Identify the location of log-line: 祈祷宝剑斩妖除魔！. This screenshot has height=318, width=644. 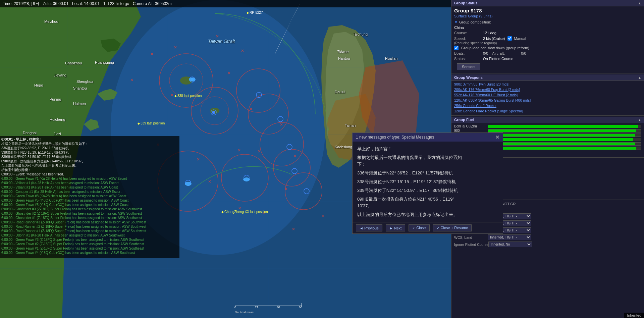
(90, 170).